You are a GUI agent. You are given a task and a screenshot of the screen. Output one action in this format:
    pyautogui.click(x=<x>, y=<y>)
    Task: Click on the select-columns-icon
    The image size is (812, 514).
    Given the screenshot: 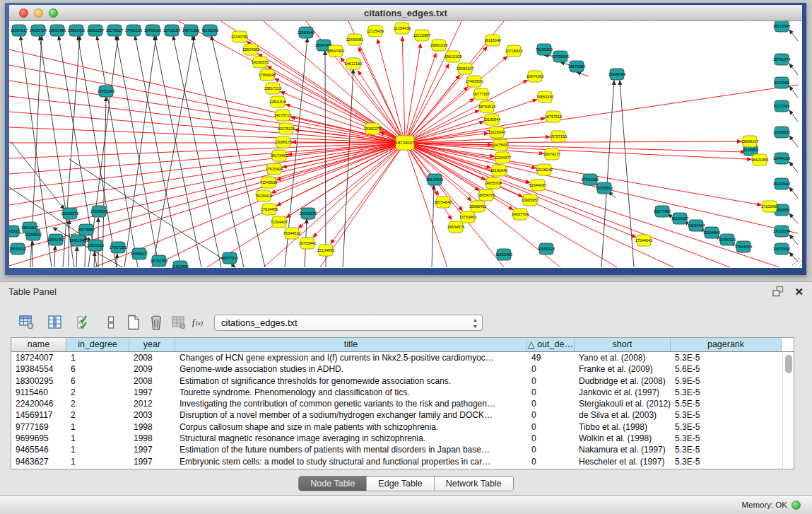 What is the action you would take?
    pyautogui.click(x=83, y=322)
    